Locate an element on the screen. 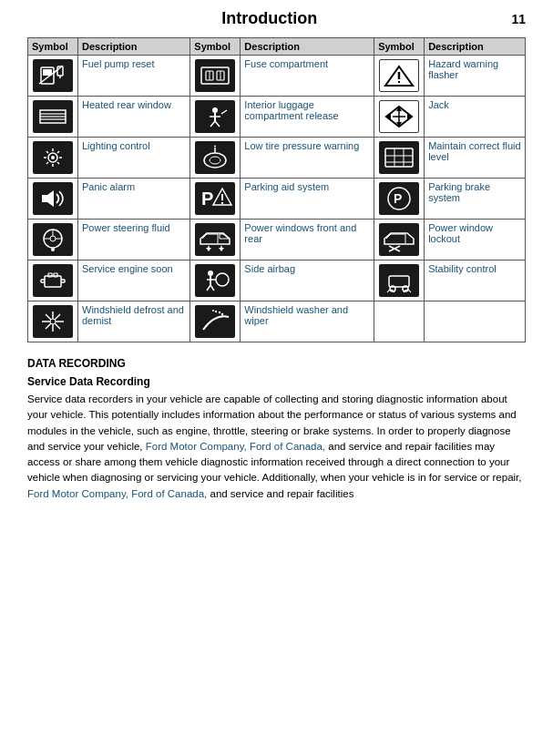 The height and width of the screenshot is (756, 553). table-row: Lighting control Low tire pressure warni… is located at coordinates (277, 158).